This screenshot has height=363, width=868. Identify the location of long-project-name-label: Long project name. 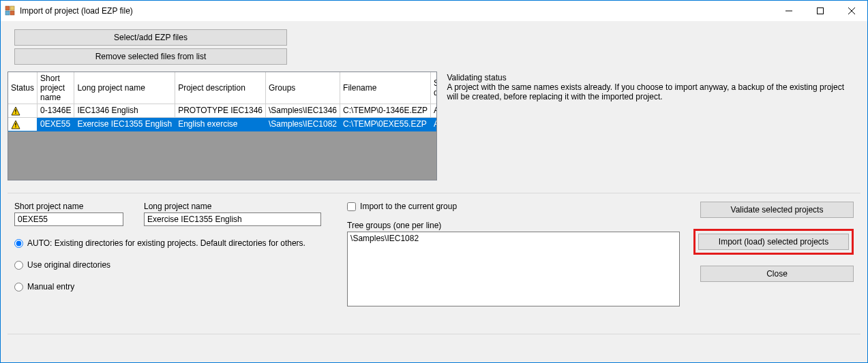
(233, 206).